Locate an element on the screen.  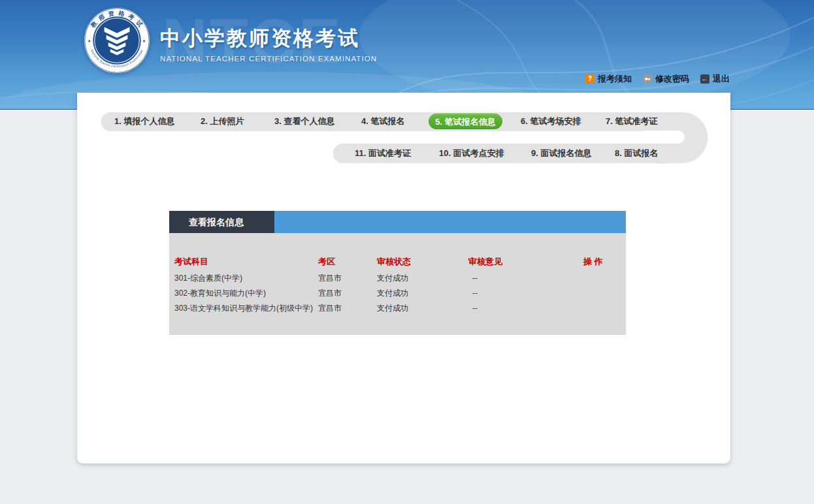
step-8-interview-register: 8. 面试报名 is located at coordinates (636, 153).